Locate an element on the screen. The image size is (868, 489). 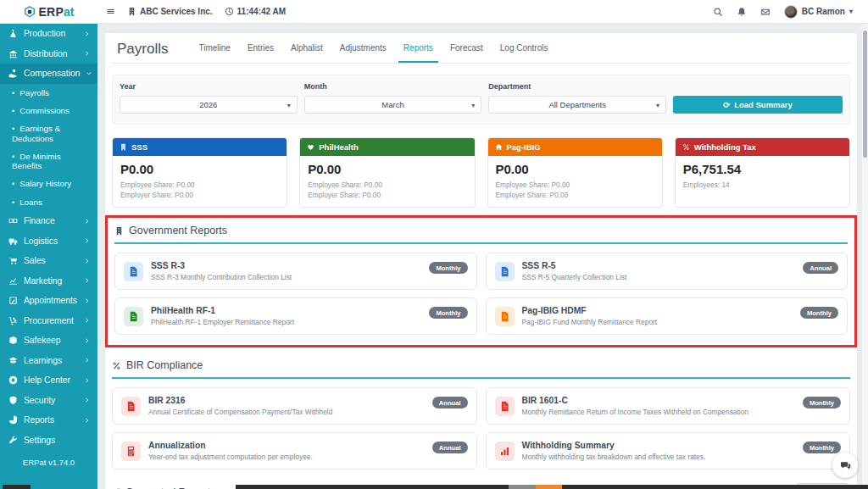
sidebar-item-compensation: Compensation is located at coordinates (49, 74).